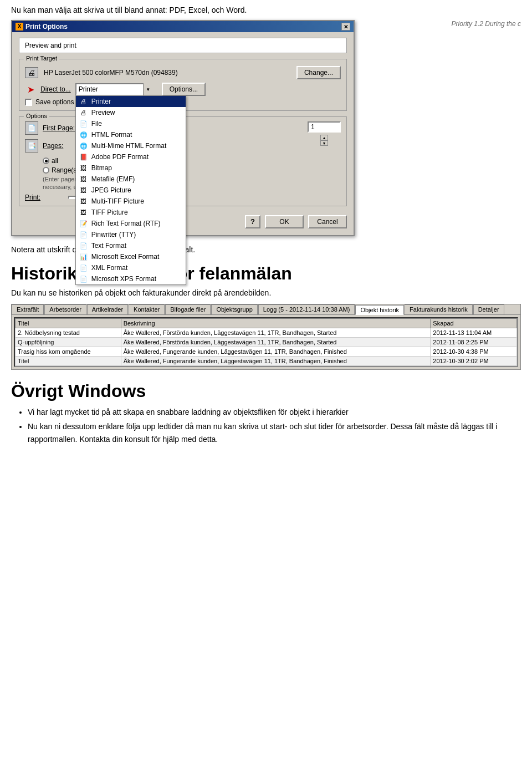  Describe the element at coordinates (111, 190) in the screenshot. I see `menu-item-label: JPEG Picture` at that location.